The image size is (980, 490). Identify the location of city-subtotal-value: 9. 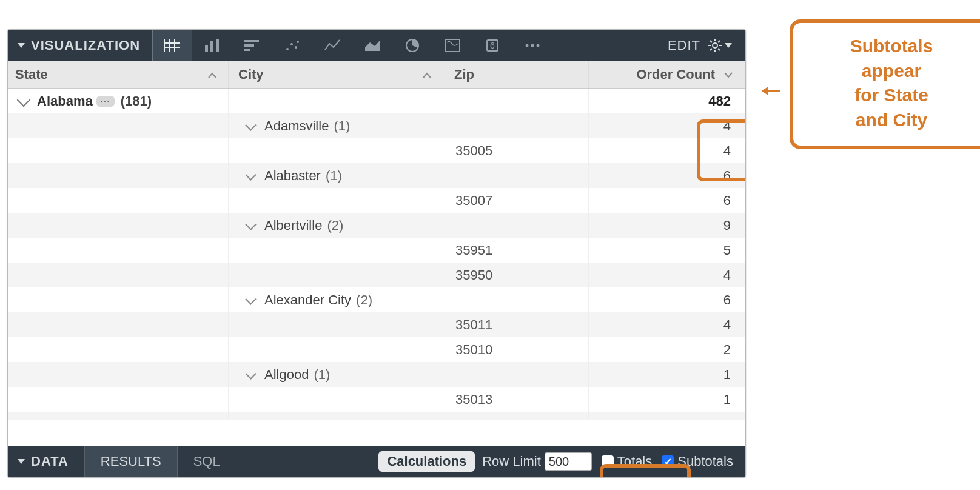
(667, 226).